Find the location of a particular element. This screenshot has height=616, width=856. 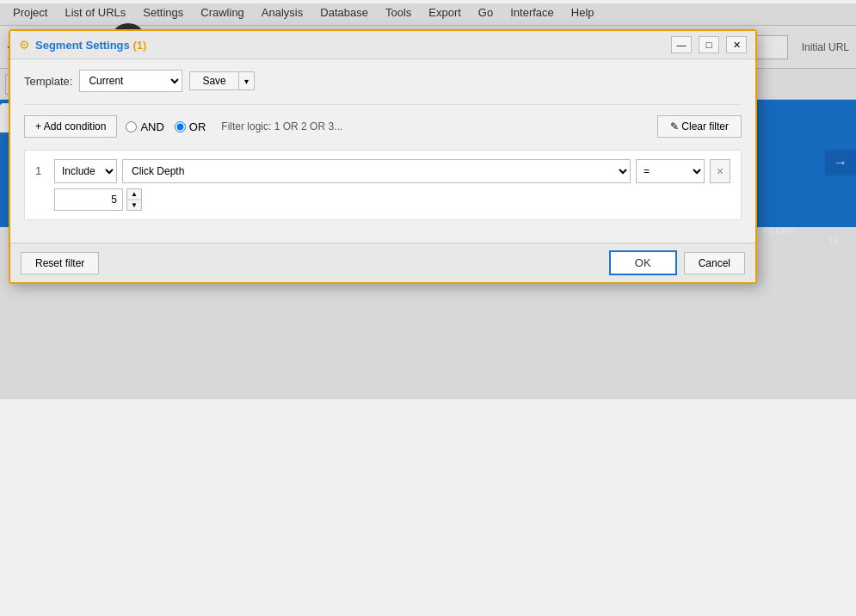

condition-delete-button: × is located at coordinates (720, 171).